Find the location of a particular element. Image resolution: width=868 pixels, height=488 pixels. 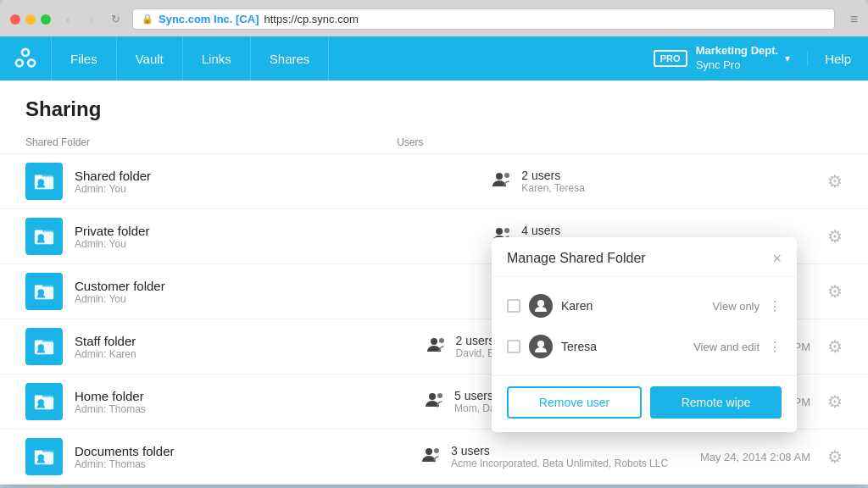

nav-tab-vault: Vault is located at coordinates (150, 58).